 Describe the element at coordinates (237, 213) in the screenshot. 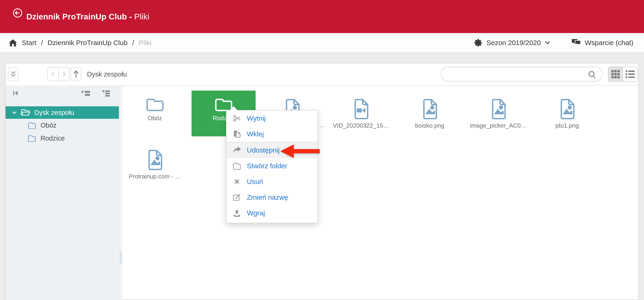

I see `upload-icon` at that location.